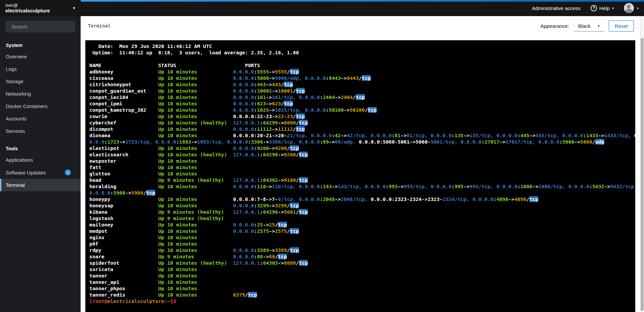 Image resolution: width=644 pixels, height=312 pixels. I want to click on terminal-line: logstash Up 9 minutes (healthy), so click(362, 218).